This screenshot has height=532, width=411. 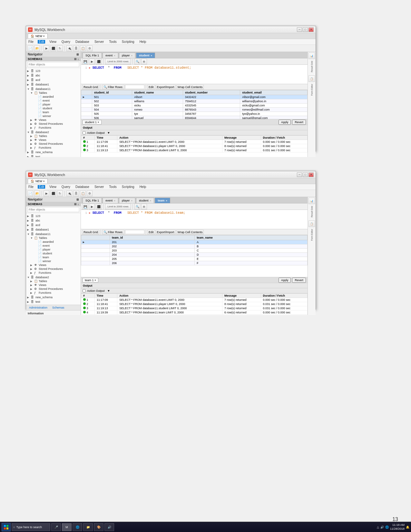 What do you see at coordinates (88, 527) in the screenshot?
I see `taskbar-explorer: 📁` at bounding box center [88, 527].